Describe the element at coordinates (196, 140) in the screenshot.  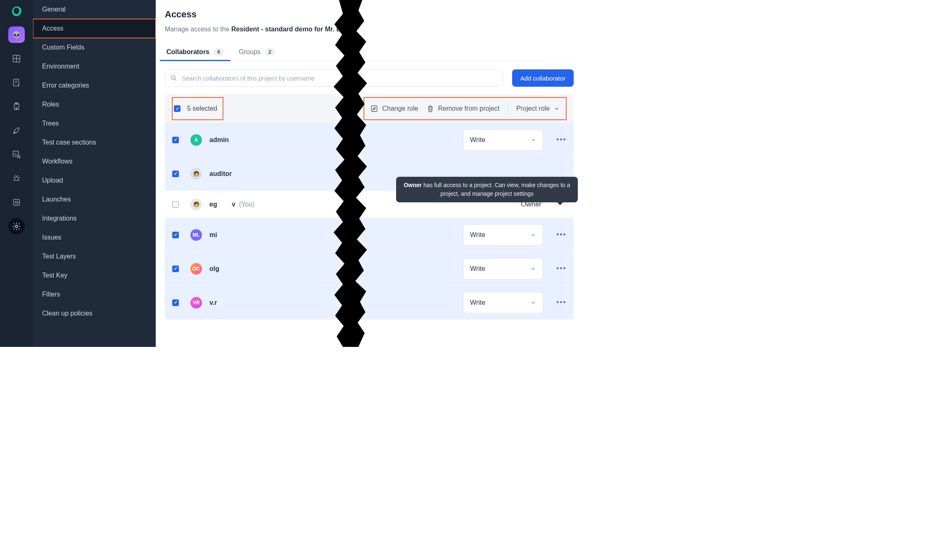
I see `avatar: A` at that location.